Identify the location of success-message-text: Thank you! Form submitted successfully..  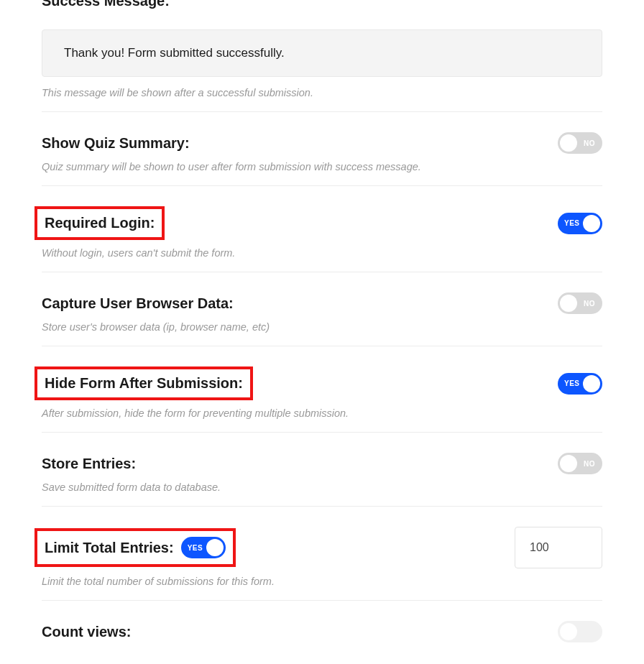
(174, 53).